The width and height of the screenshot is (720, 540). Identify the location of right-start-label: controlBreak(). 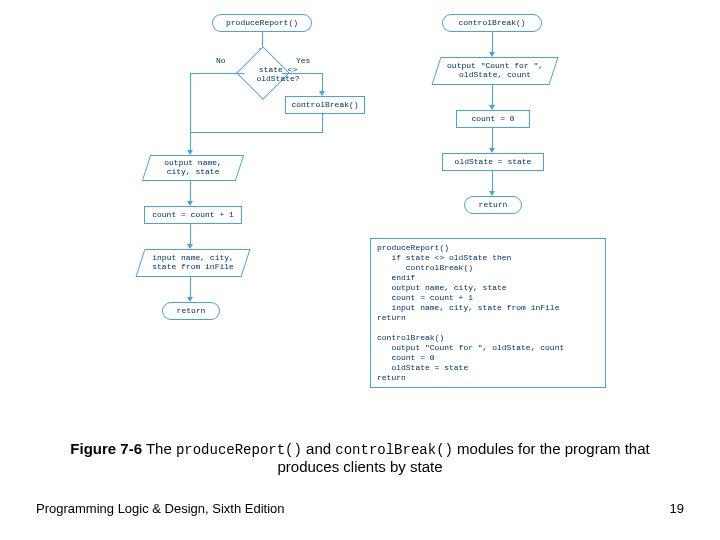
(492, 24).